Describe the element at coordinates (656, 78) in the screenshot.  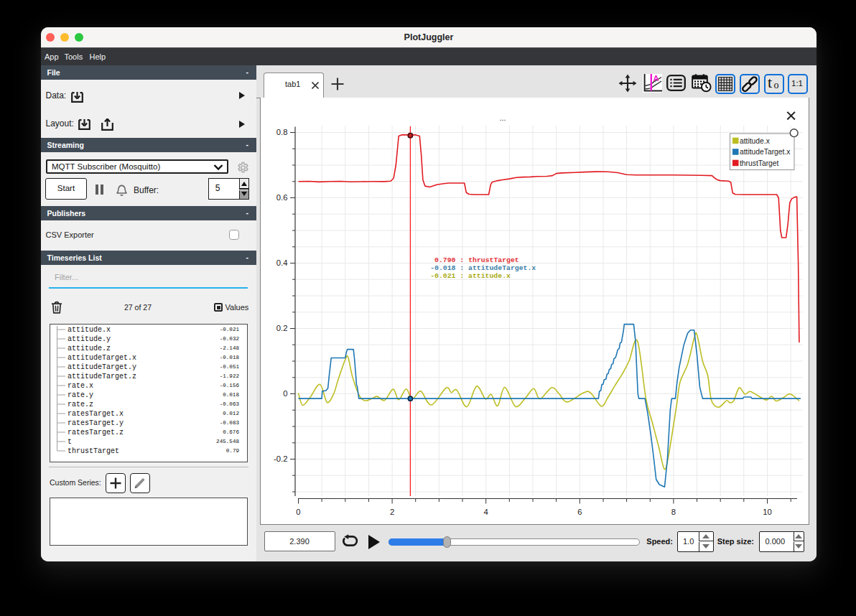
I see `svg-text: A` at that location.